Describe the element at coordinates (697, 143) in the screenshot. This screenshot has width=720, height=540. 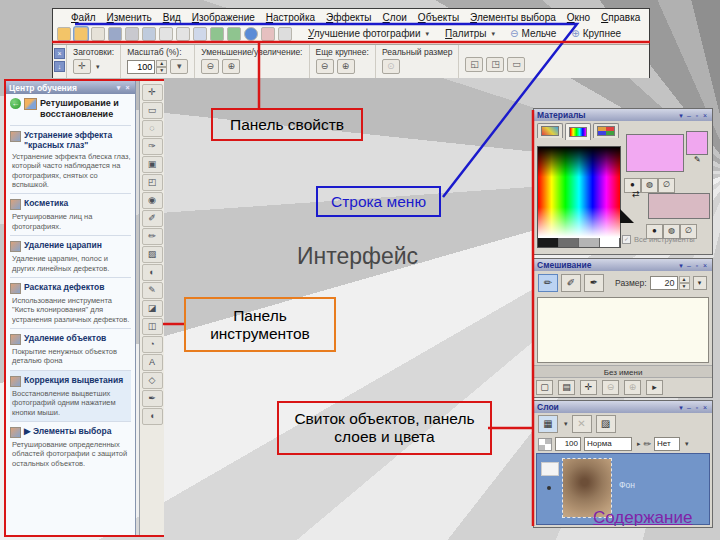
I see `foreground-mini-swatch` at that location.